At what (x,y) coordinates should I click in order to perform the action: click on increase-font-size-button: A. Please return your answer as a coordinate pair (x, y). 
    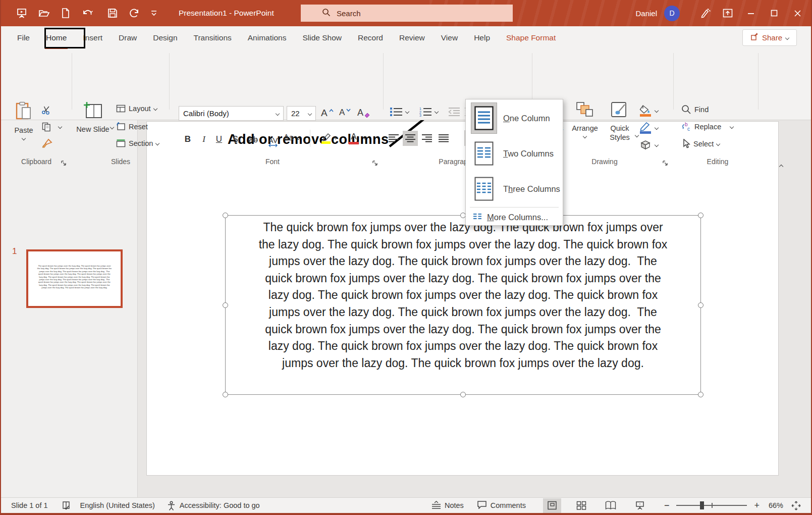
    Looking at the image, I should click on (327, 113).